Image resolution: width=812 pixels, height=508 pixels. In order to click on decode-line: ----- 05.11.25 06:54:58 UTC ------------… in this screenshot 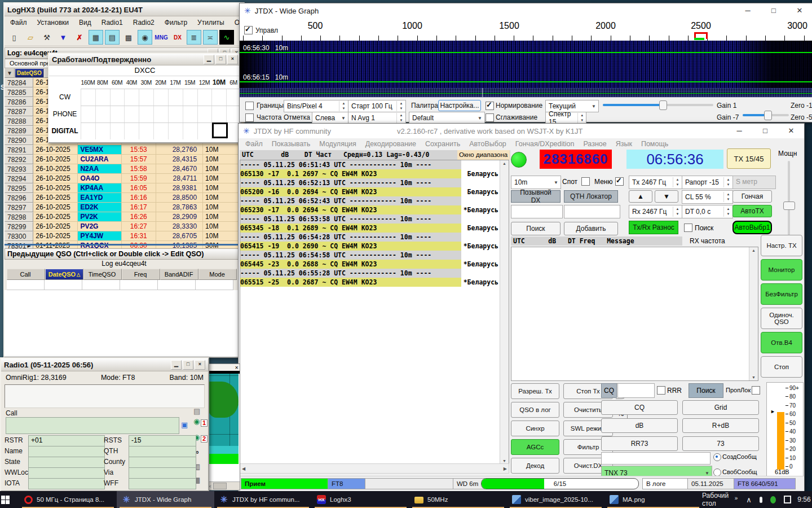, I will do `click(370, 255)`.